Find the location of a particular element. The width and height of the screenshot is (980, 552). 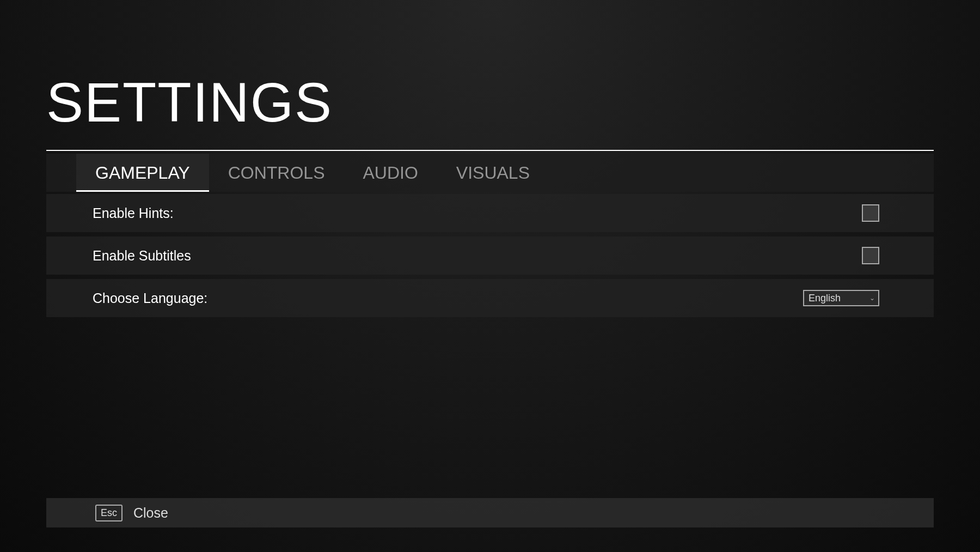

tabs-bar: GAMEPLAY CONTROLS AUDIO VISUALS is located at coordinates (490, 173).